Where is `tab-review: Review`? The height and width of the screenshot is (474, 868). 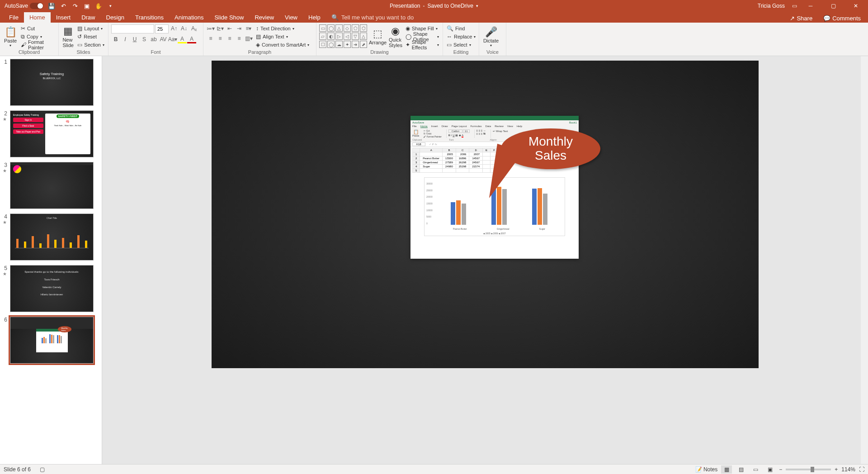
tab-review: Review is located at coordinates (264, 17).